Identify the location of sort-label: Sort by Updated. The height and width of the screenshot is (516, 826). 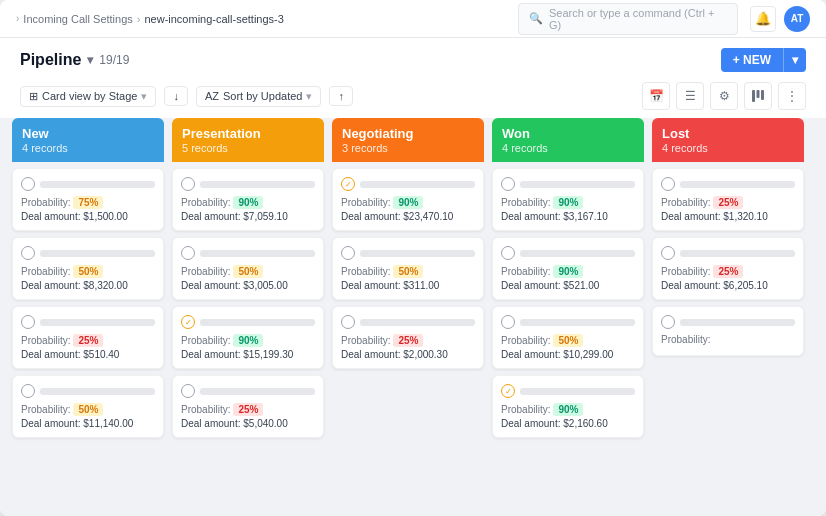
(263, 96).